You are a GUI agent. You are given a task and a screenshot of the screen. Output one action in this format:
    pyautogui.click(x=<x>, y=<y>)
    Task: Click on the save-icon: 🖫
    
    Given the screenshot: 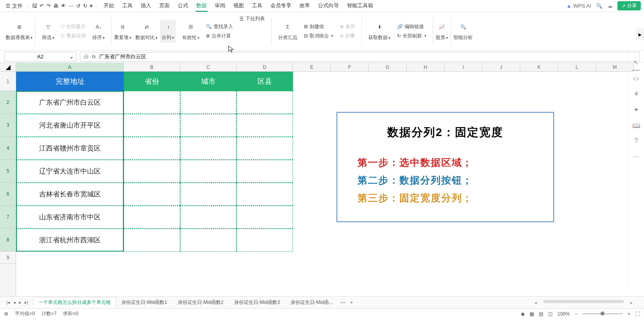 What is the action you would take?
    pyautogui.click(x=35, y=6)
    